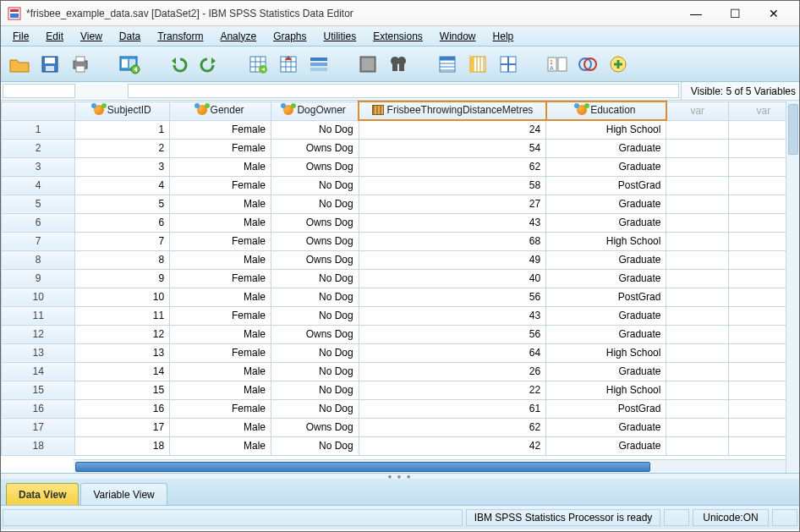 The height and width of the screenshot is (532, 800). What do you see at coordinates (123, 148) in the screenshot?
I see `cell-subjectid: 2` at bounding box center [123, 148].